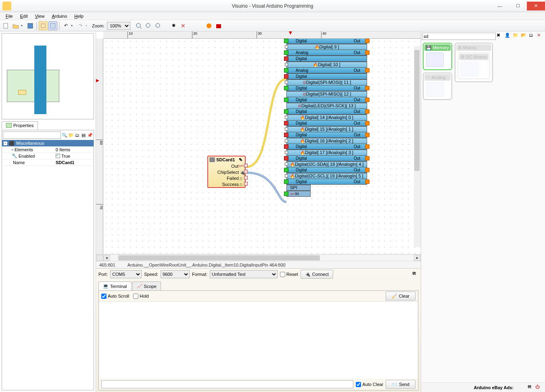  Describe the element at coordinates (417, 147) in the screenshot. I see `vertical-scrollbar` at that location.